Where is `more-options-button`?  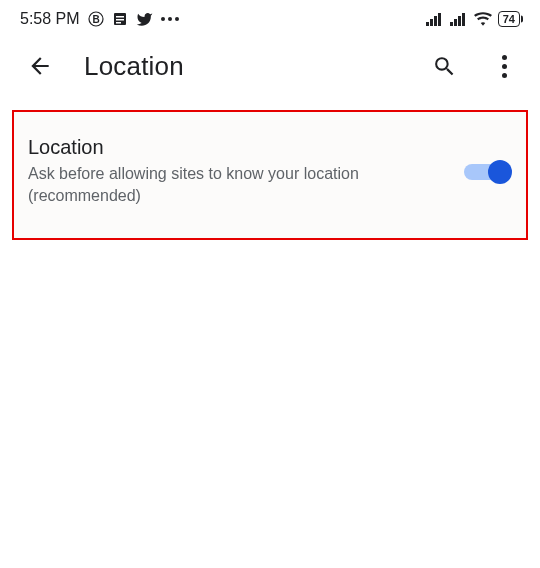 more-options-button is located at coordinates (504, 66).